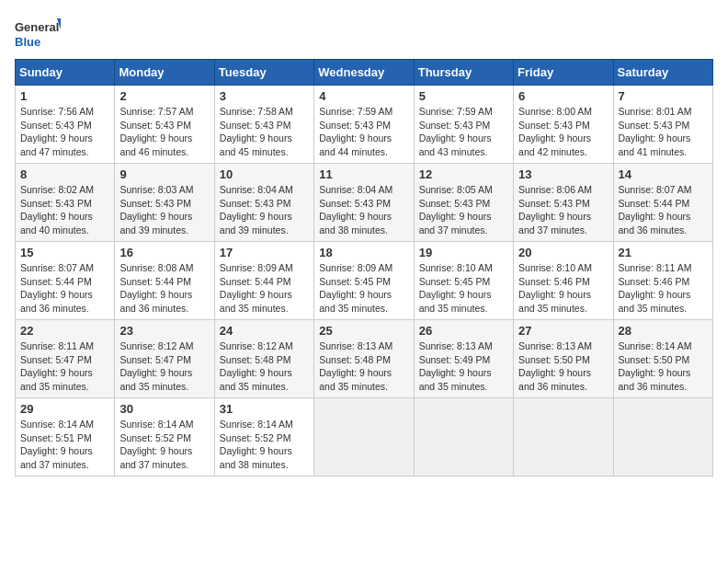  What do you see at coordinates (265, 132) in the screenshot?
I see `day-info: Sunrise: 7:58 AMSunset: 5:43 PMDaylight:…` at bounding box center [265, 132].